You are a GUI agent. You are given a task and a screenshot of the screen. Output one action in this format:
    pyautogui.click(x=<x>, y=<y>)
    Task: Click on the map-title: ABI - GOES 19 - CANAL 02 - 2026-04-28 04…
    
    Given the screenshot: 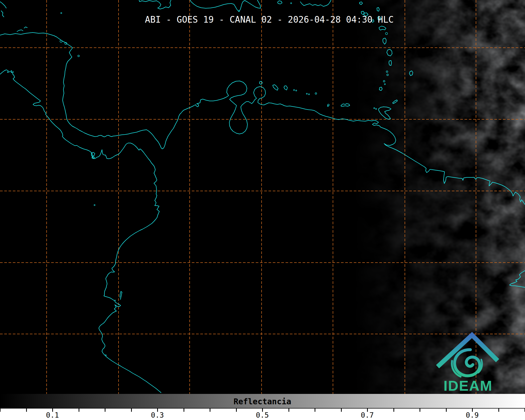 What is the action you would take?
    pyautogui.click(x=269, y=20)
    